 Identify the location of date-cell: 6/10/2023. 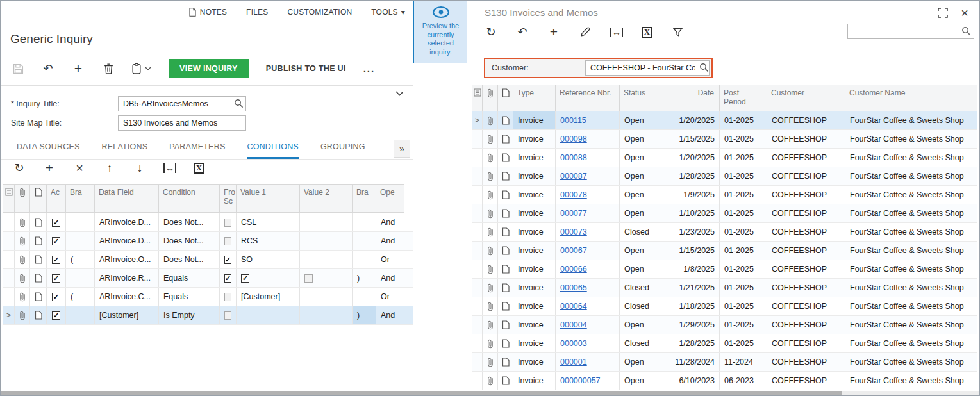
(692, 381).